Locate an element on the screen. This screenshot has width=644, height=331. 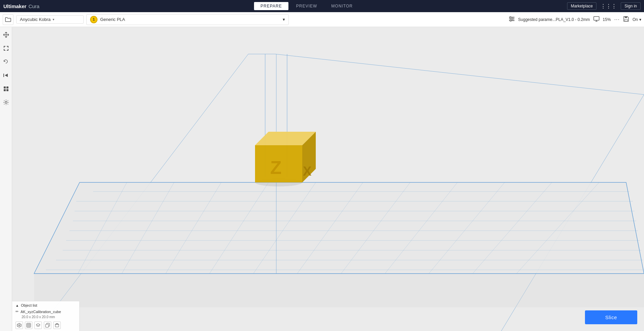
object-item: ✏ AK_xyzCalibration_cube is located at coordinates (46, 311).